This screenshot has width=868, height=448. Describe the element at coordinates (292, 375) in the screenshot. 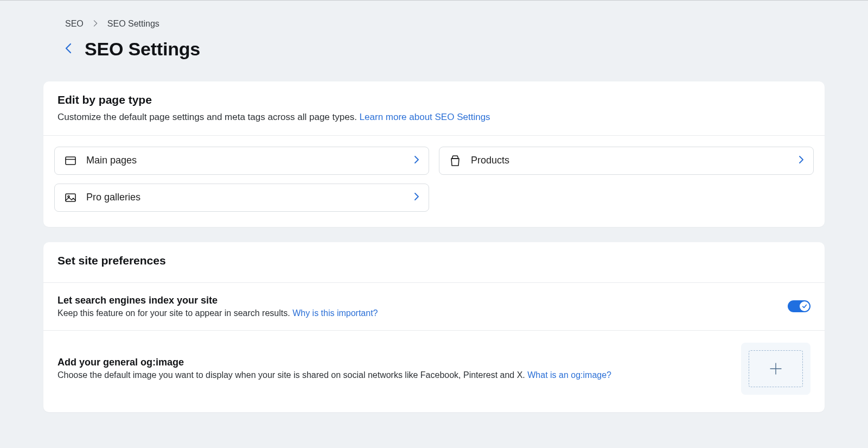

I see `description-text: Choose the default image you want to dis…` at that location.